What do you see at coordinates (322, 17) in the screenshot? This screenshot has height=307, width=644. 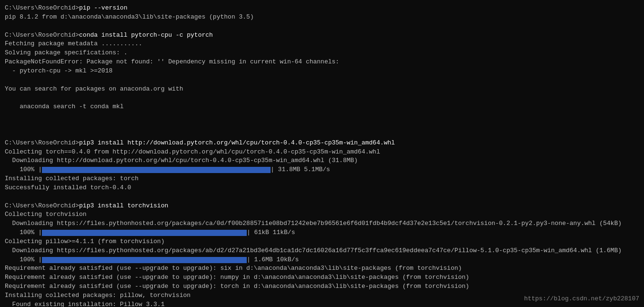 I see `terminal-output: pip 8.1.2 from d:\anaconda\anaconda3\lib…` at bounding box center [322, 17].